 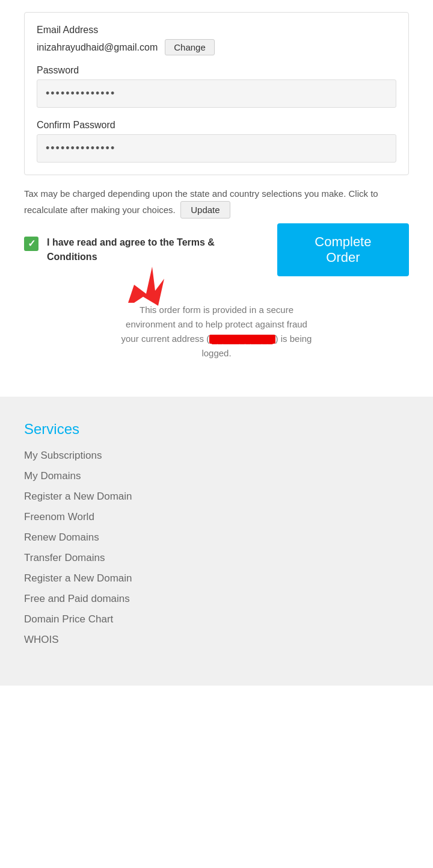 I want to click on footer-link-my-subscriptions: My Subscriptions, so click(x=63, y=455).